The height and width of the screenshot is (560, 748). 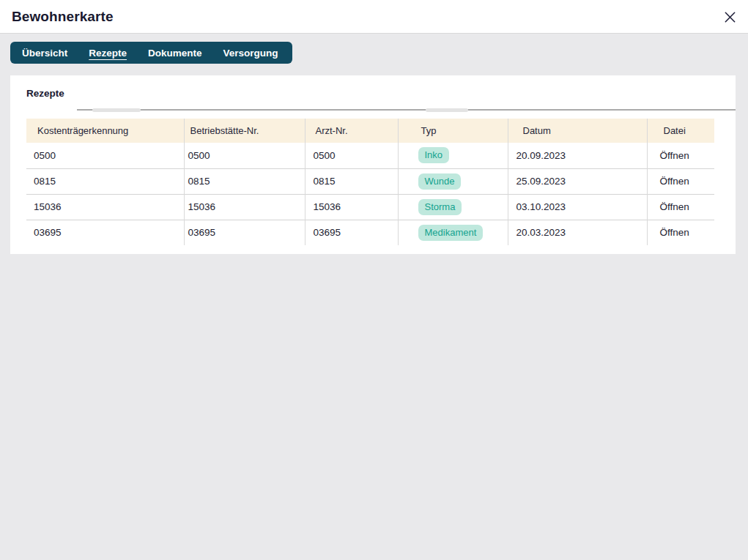 I want to click on typ-badge: Storma, so click(x=440, y=207).